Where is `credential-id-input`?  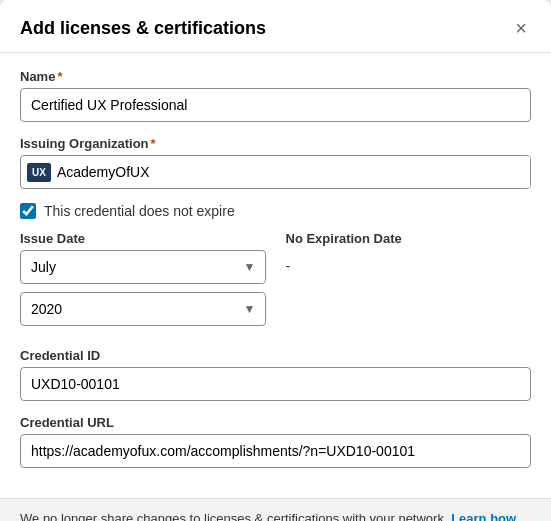 credential-id-input is located at coordinates (276, 384).